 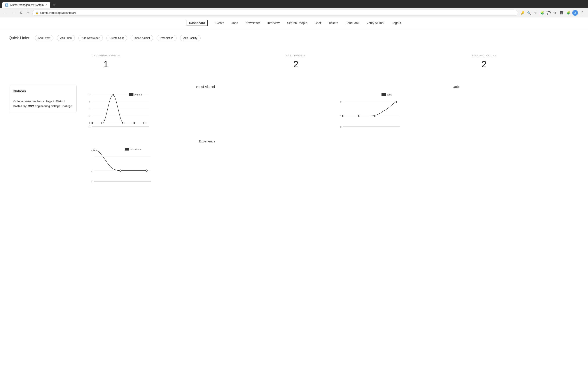 What do you see at coordinates (26, 5) in the screenshot?
I see `active-tab: Alumni Management System ✕` at bounding box center [26, 5].